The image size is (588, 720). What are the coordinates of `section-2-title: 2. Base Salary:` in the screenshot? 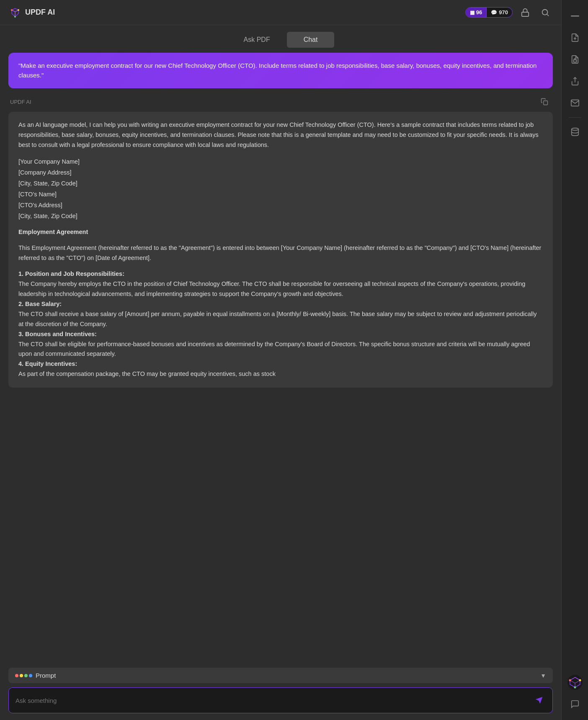 It's located at (40, 304).